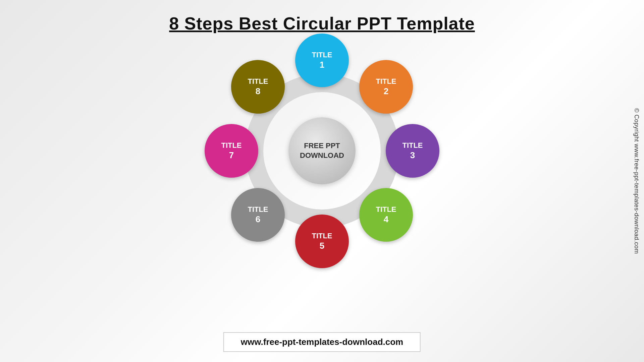 The image size is (644, 362). I want to click on page-title: 8 Steps Best Circular PPT Template, so click(322, 17).